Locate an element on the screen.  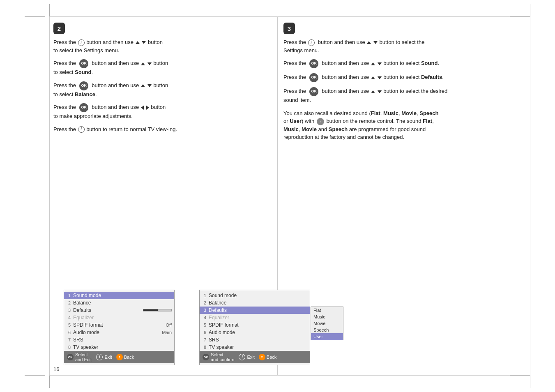
dropdown-item-user: User is located at coordinates (327, 337).